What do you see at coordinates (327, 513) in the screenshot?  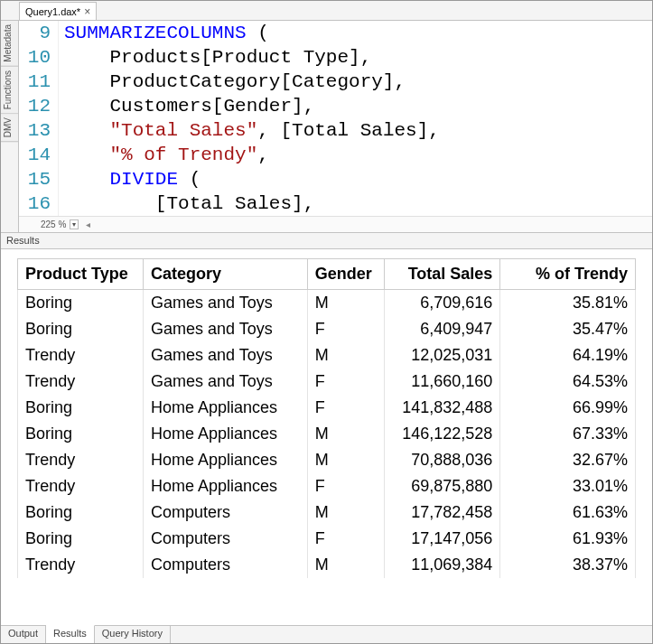 I see `table-row: BoringComputersM17,782,45861.63%` at bounding box center [327, 513].